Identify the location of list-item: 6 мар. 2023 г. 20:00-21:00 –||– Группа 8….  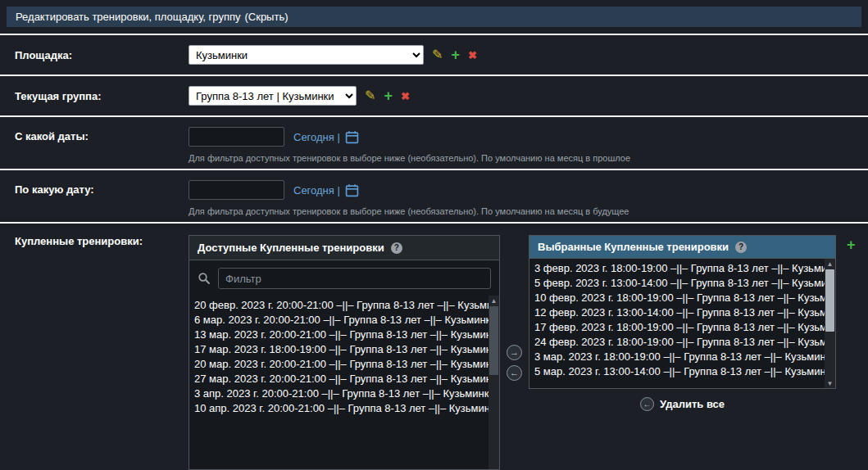
(339, 320).